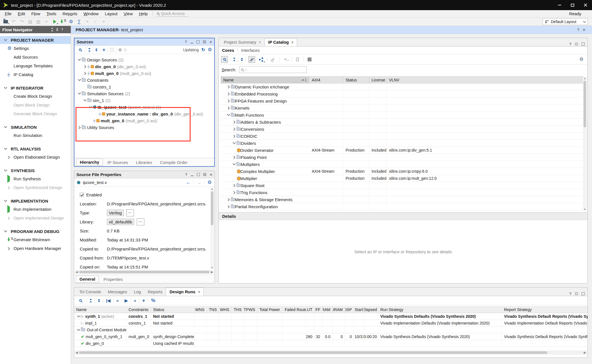 The width and height of the screenshot is (592, 364). What do you see at coordinates (331, 337) in the screenshot?
I see `run-row-mult-gen-0-synth-1: ✔mult_gen_0_synth_1mult_gen_0synth_desig…` at bounding box center [331, 337].